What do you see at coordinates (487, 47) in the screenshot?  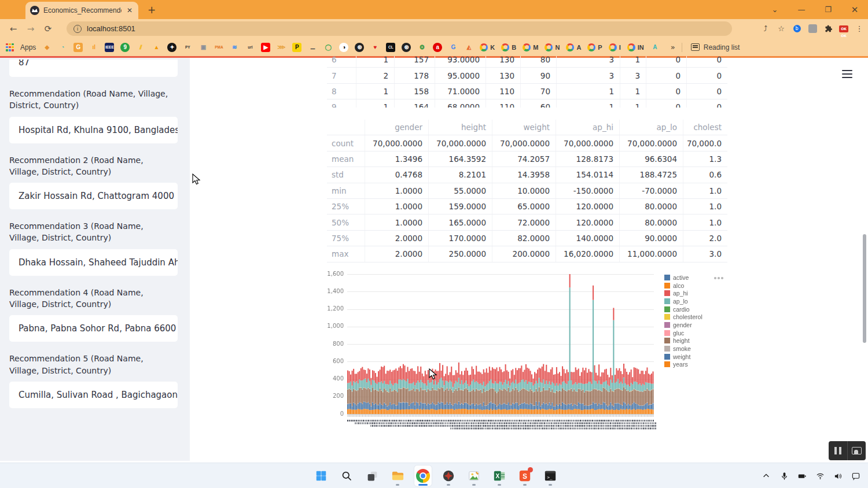 I see `bookmark-google-k: K` at bounding box center [487, 47].